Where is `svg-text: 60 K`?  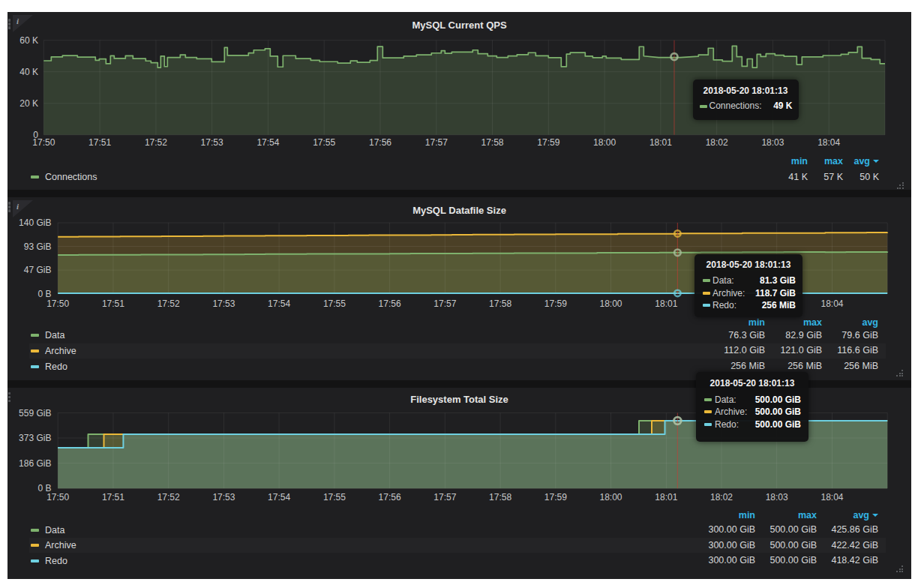
svg-text: 60 K is located at coordinates (28, 40).